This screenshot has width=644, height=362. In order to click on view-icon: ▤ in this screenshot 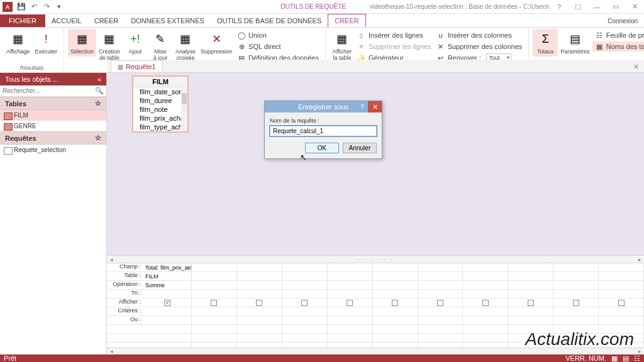, I will do `click(626, 358)`.